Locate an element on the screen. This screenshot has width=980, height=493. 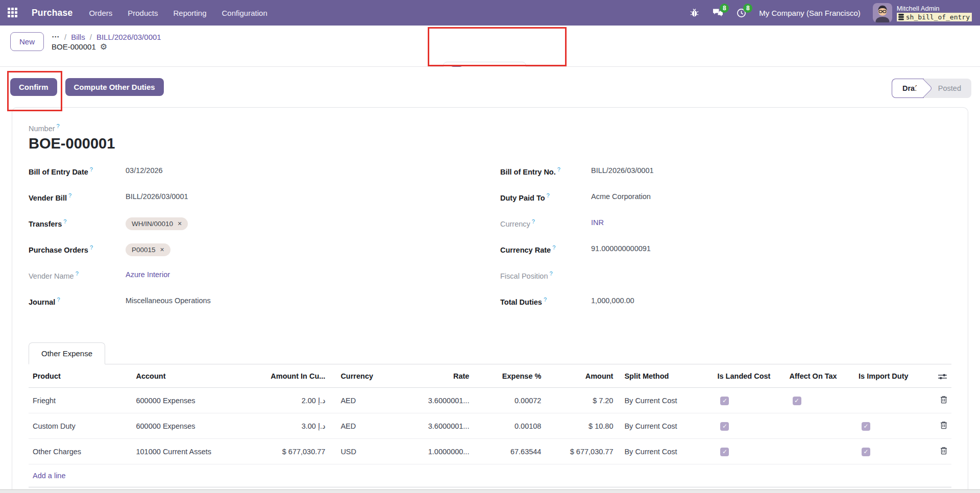
user-menu: Mitchell Admin sh_bill_of_entry is located at coordinates (922, 13).